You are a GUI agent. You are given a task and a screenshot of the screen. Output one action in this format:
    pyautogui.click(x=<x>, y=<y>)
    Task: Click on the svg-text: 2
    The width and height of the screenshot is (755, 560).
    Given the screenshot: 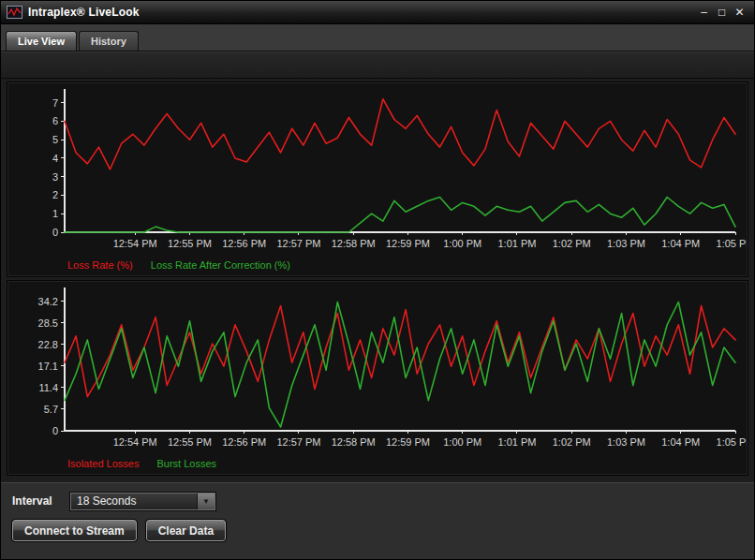 What is the action you would take?
    pyautogui.click(x=55, y=195)
    